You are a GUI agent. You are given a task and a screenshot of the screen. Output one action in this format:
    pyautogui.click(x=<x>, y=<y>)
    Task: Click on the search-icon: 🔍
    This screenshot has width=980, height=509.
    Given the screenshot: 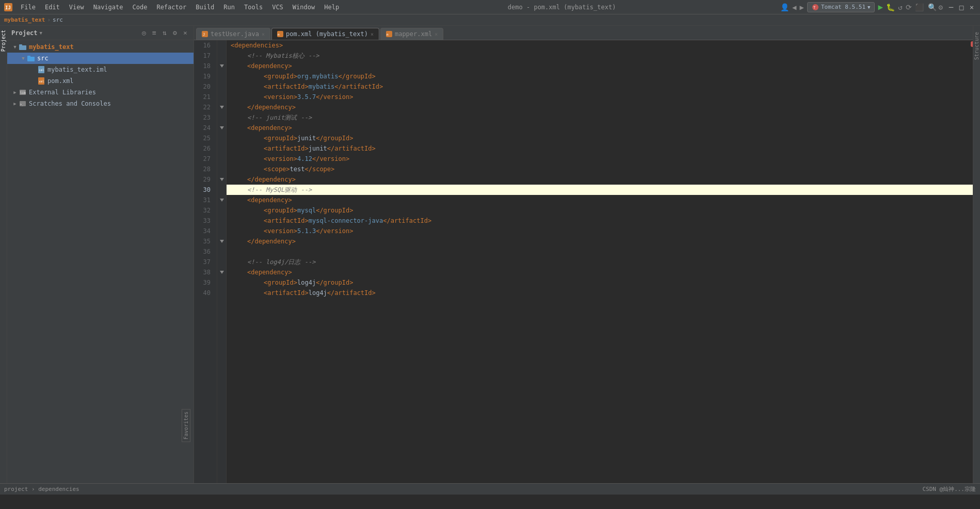 What is the action you would take?
    pyautogui.click(x=932, y=7)
    